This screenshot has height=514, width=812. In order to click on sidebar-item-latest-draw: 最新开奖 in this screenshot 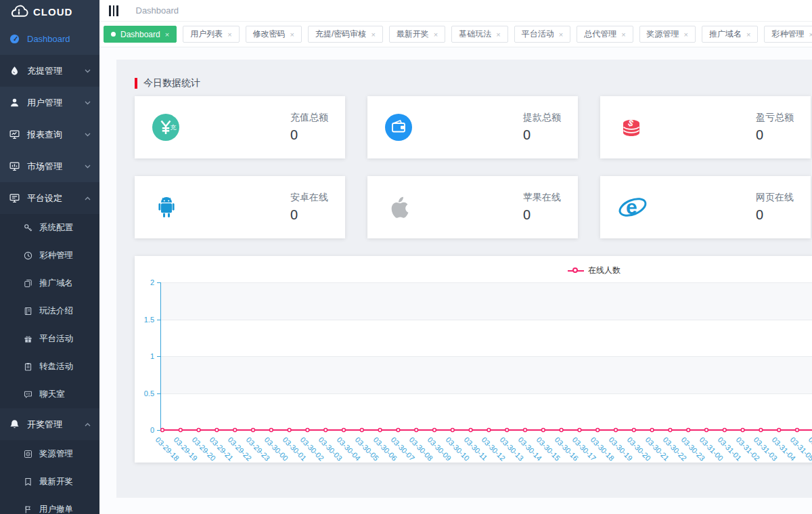, I will do `click(50, 482)`.